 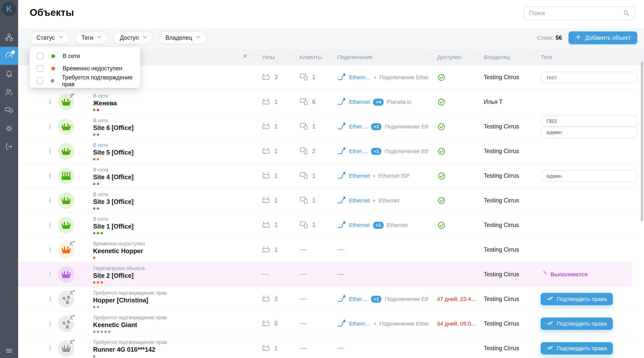 What do you see at coordinates (85, 68) in the screenshot?
I see `status-filter-option: Временно недоступен` at bounding box center [85, 68].